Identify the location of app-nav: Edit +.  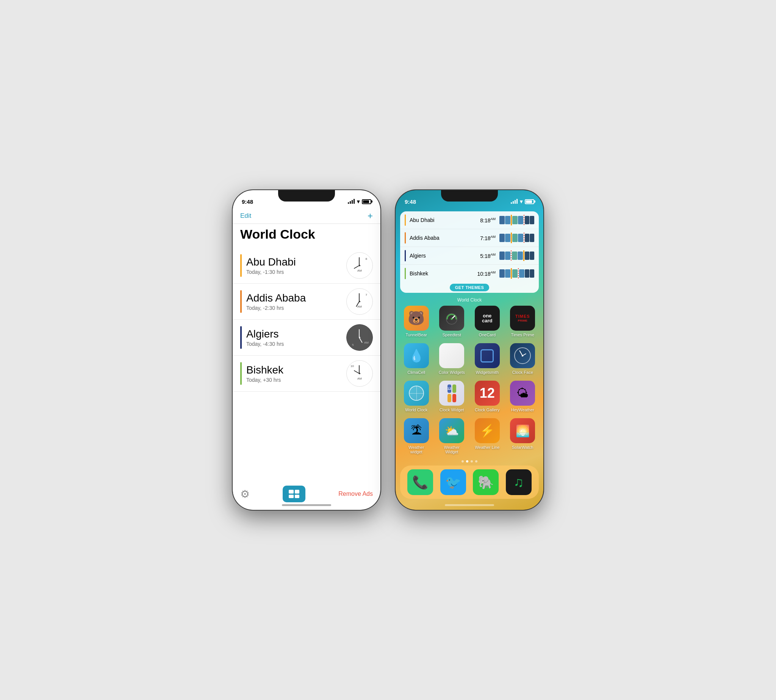
(307, 216).